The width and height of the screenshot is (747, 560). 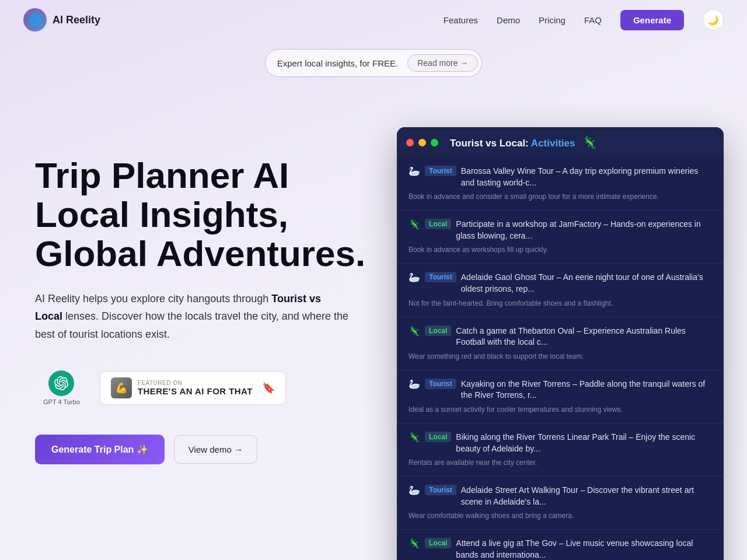 What do you see at coordinates (193, 317) in the screenshot?
I see `hero-subtitle: AI Reelity helps you explore city hangou…` at bounding box center [193, 317].